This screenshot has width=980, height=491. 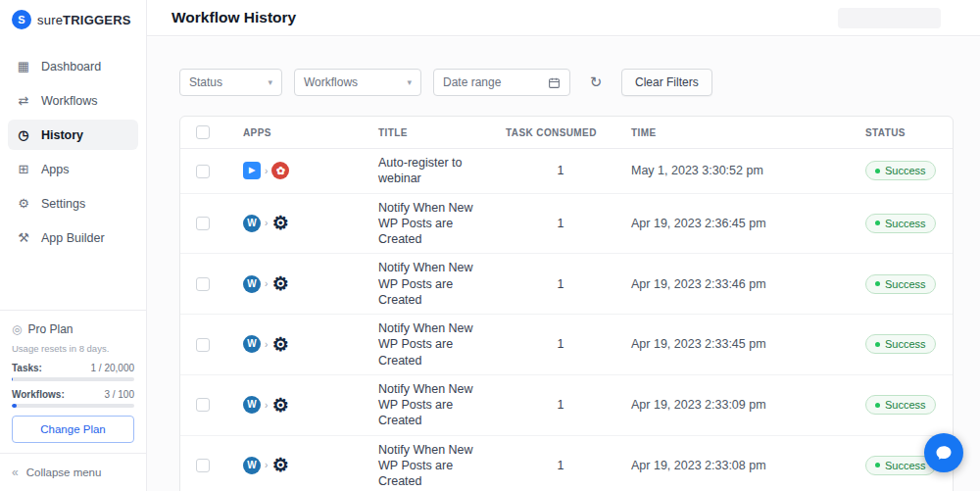 I want to click on time-value: Apr 19, 2023 2:33:46 pm, so click(x=741, y=284).